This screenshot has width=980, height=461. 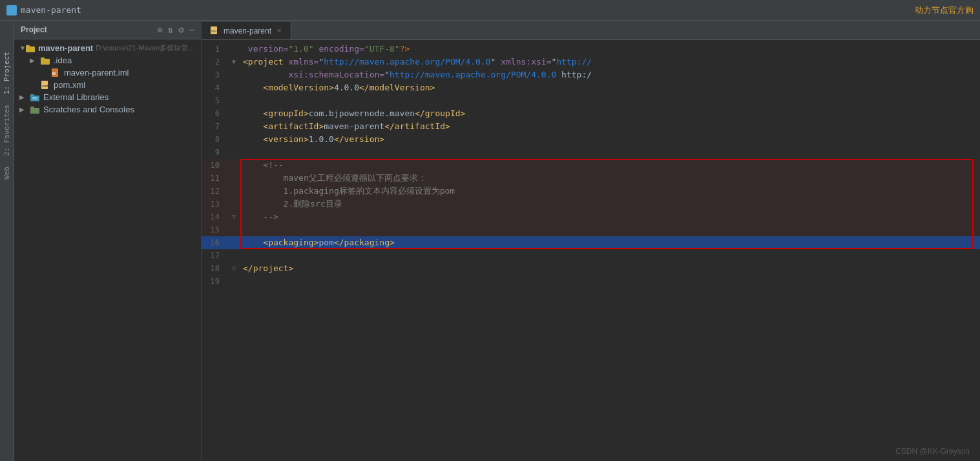 What do you see at coordinates (214, 31) in the screenshot?
I see `svg-text: xml` at bounding box center [214, 31].